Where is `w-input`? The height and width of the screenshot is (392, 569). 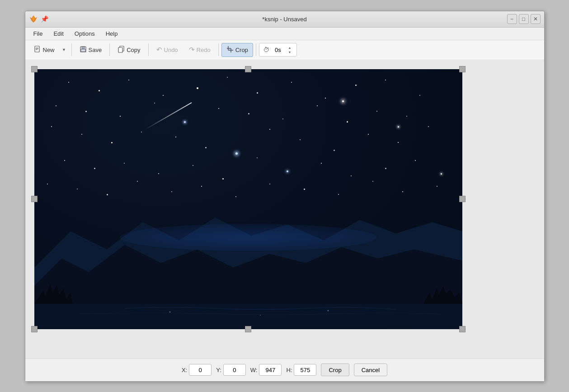 w-input is located at coordinates (270, 370).